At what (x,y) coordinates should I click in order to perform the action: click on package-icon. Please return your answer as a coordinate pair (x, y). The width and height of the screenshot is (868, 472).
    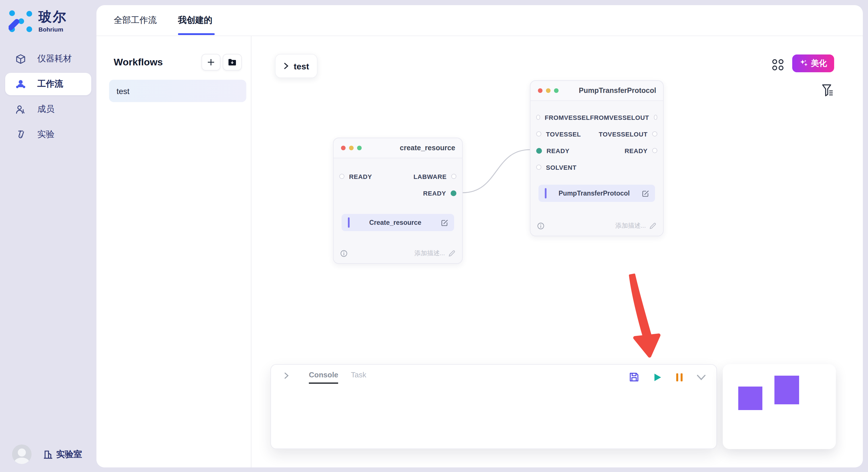
    Looking at the image, I should click on (21, 59).